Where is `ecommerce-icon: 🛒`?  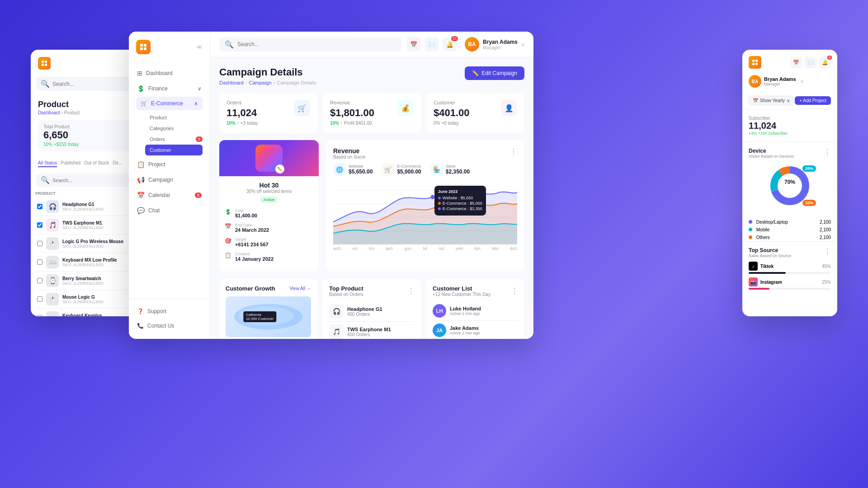 ecommerce-icon: 🛒 is located at coordinates (144, 103).